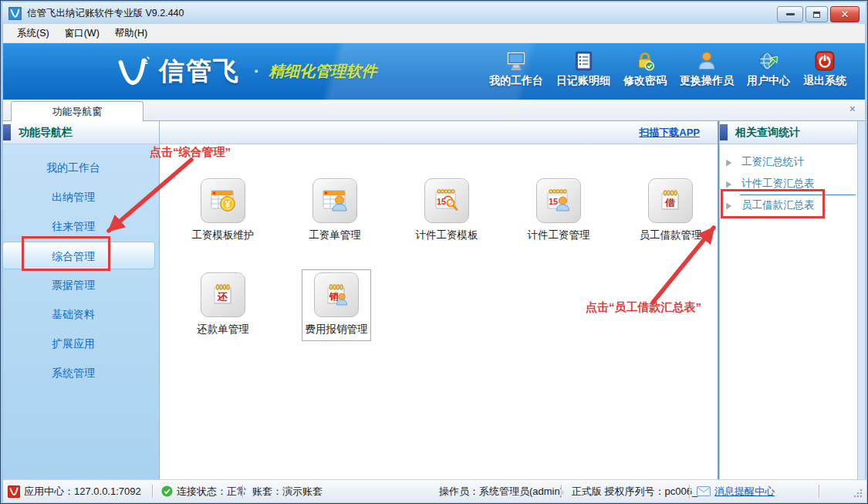 This screenshot has width=868, height=504. Describe the element at coordinates (736, 491) in the screenshot. I see `status-message-center: 消息提醒中心` at that location.